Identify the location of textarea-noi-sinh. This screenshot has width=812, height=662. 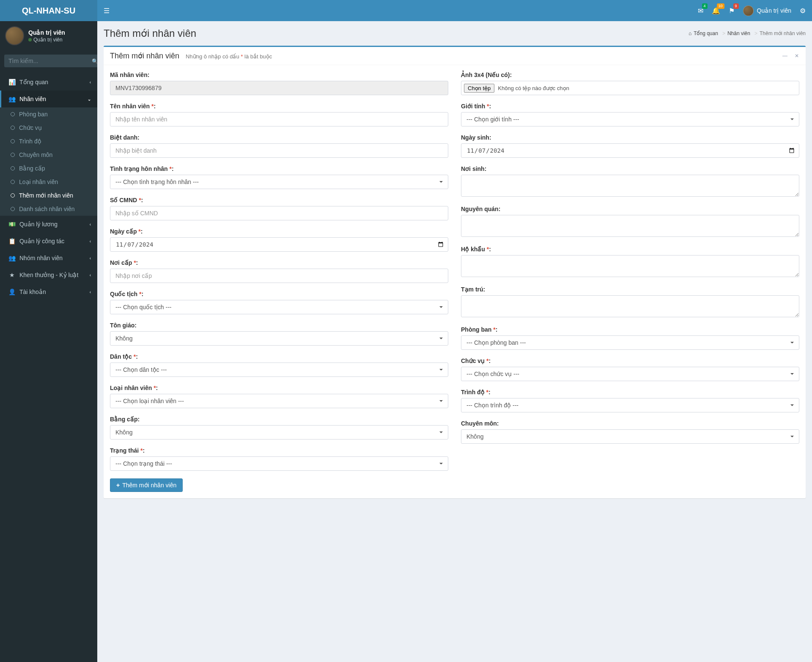
(630, 186).